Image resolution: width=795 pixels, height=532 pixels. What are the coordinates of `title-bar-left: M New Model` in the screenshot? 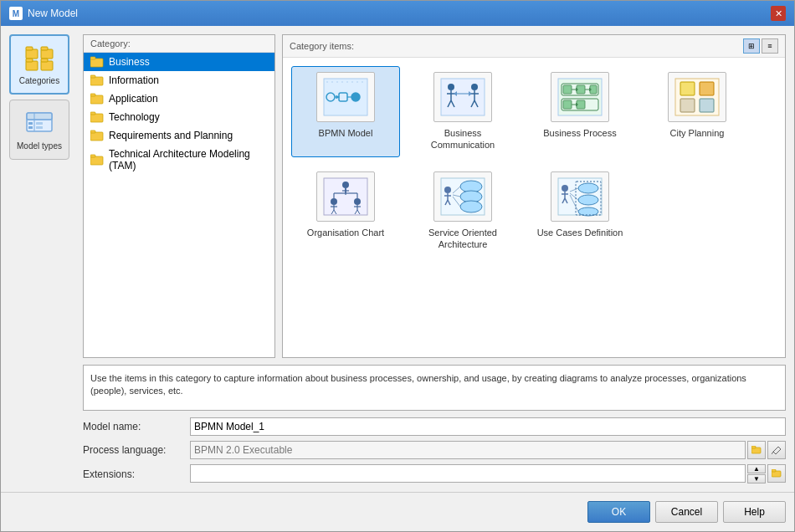 It's located at (44, 13).